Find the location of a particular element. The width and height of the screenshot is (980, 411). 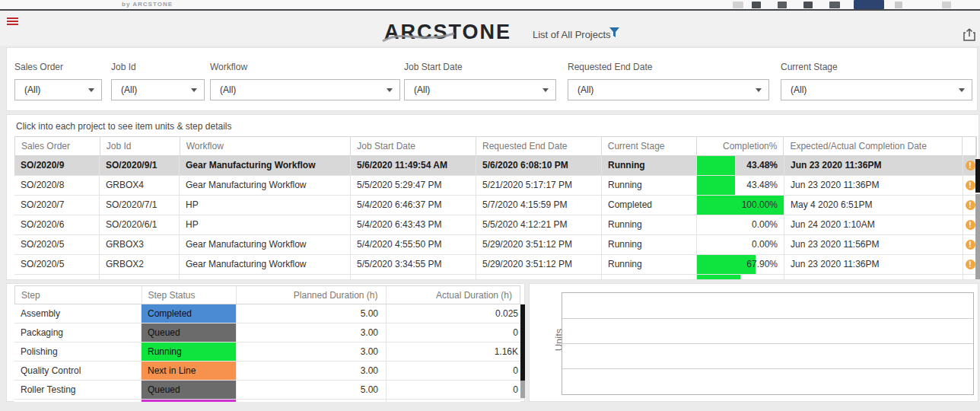

filter-job-start-date: Job Start Date (All) is located at coordinates (480, 81).